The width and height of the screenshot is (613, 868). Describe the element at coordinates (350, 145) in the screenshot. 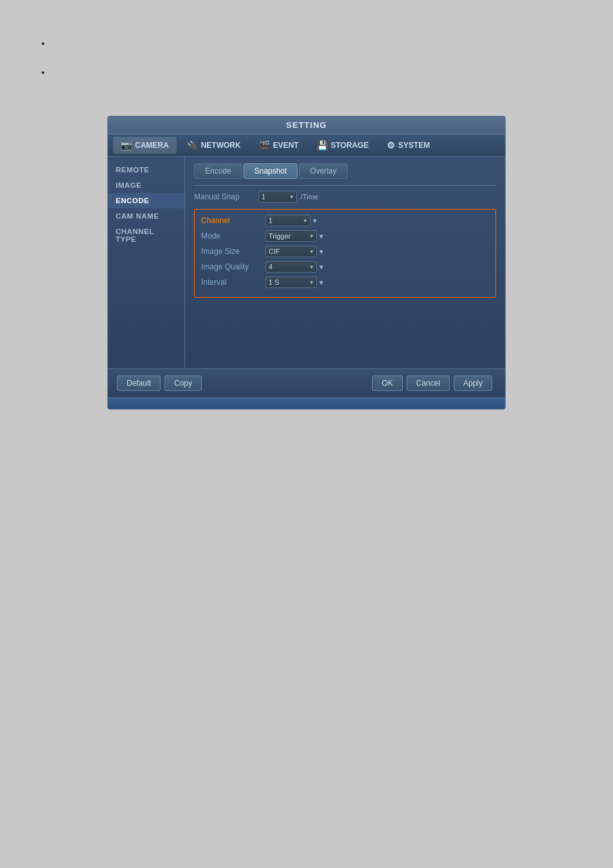

I see `nav-tab-storage-label: STORAGE` at that location.